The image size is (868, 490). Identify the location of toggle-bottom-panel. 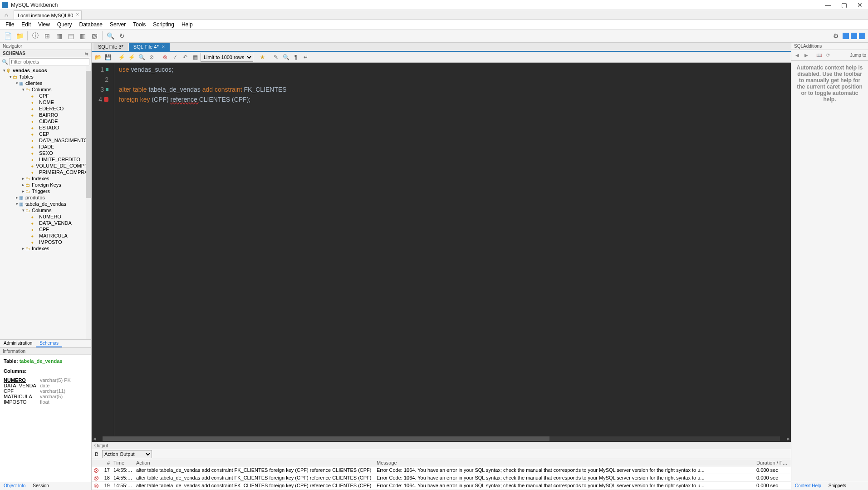
(854, 36).